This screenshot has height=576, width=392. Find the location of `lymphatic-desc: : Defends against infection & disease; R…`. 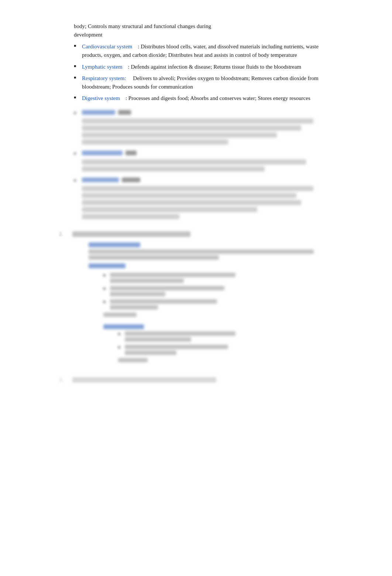

lymphatic-desc: : Defends against infection & disease; R… is located at coordinates (212, 67).